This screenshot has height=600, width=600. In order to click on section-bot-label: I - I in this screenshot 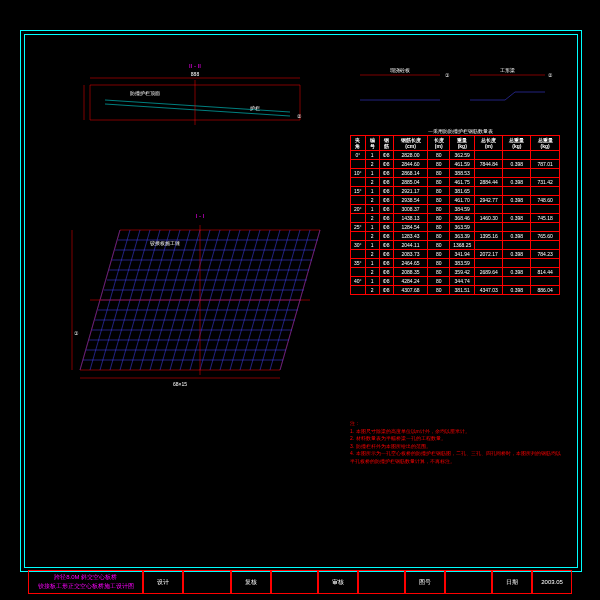, I will do `click(200, 216)`.